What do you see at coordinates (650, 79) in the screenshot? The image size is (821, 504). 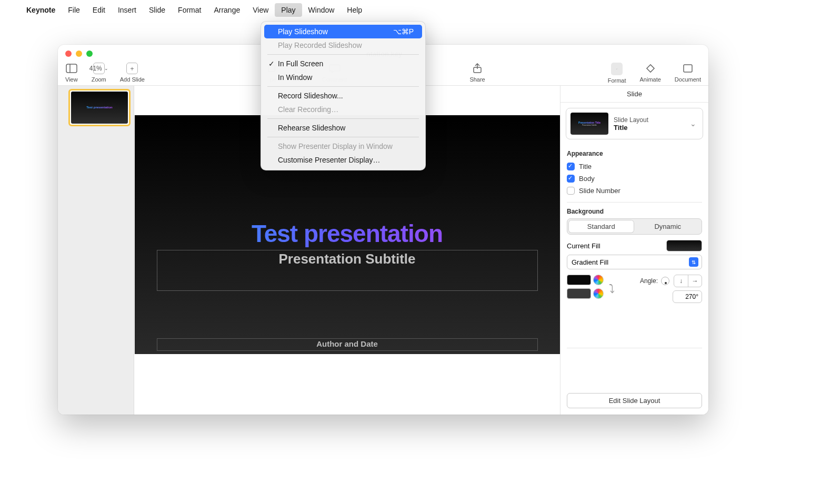 I see `toolbar-label: Animate` at bounding box center [650, 79].